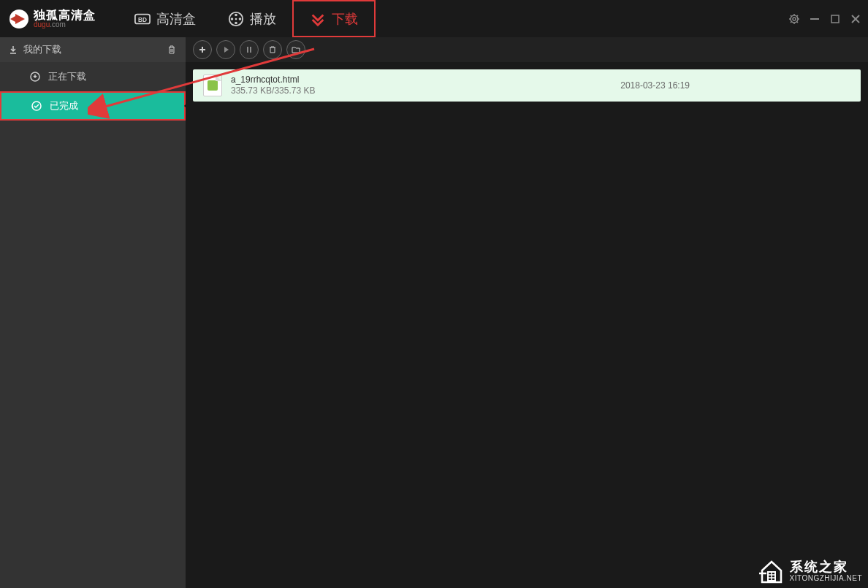 This screenshot has width=868, height=588. What do you see at coordinates (19, 19) in the screenshot?
I see `logo-icon` at bounding box center [19, 19].